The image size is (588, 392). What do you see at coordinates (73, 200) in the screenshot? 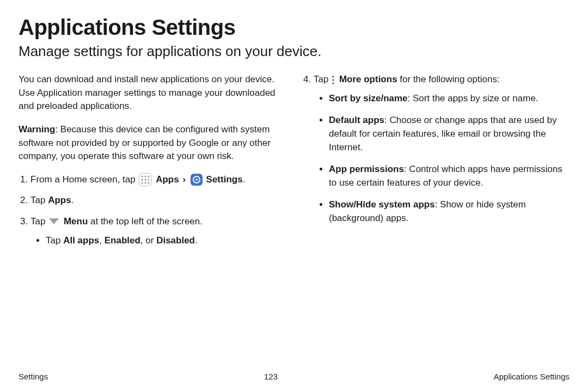
I see `step-2-suffix: .` at bounding box center [73, 200].